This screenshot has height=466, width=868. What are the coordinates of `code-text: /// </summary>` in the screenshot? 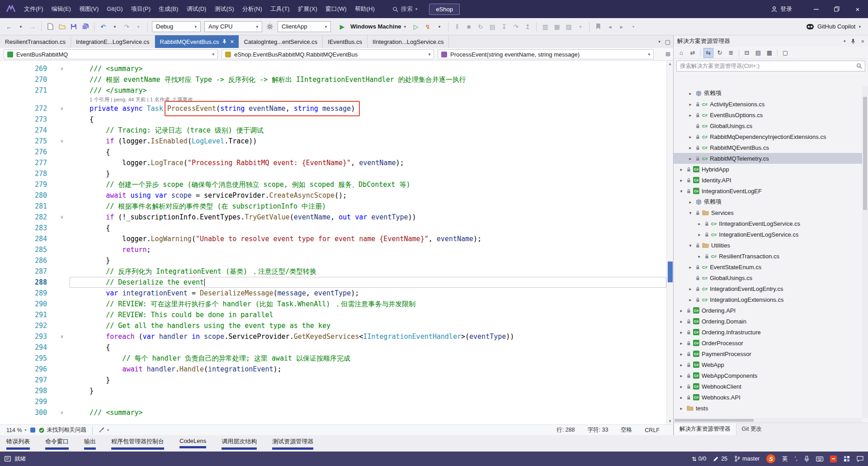 It's located at (108, 90).